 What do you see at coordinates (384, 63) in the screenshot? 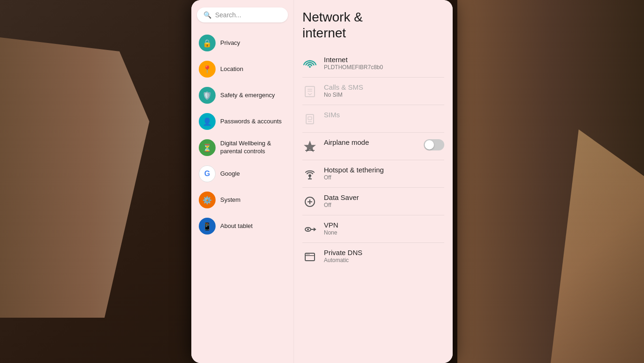
I see `internet-text: Internet PLDTHOMEFIBR7c8b0` at bounding box center [384, 63].